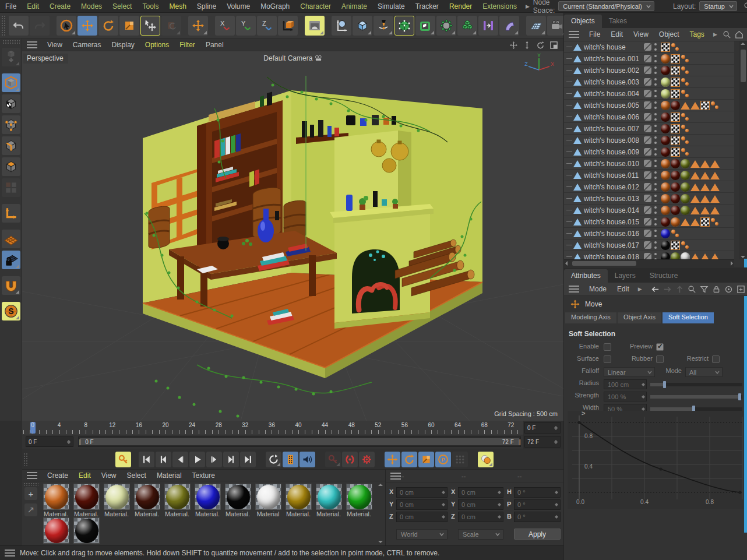  I want to click on target-icon, so click(728, 289).